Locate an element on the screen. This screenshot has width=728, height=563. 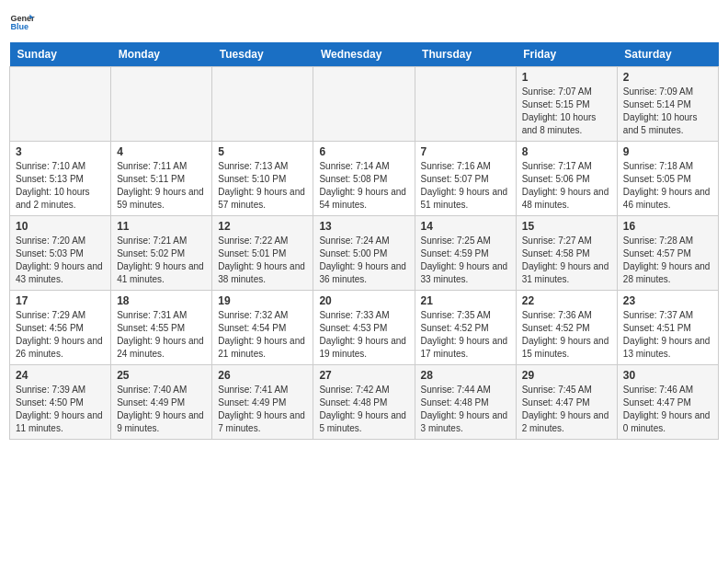
day-info: Sunrise: 7:07 AM Sunset: 5:15 PM Dayligh… is located at coordinates (566, 111).